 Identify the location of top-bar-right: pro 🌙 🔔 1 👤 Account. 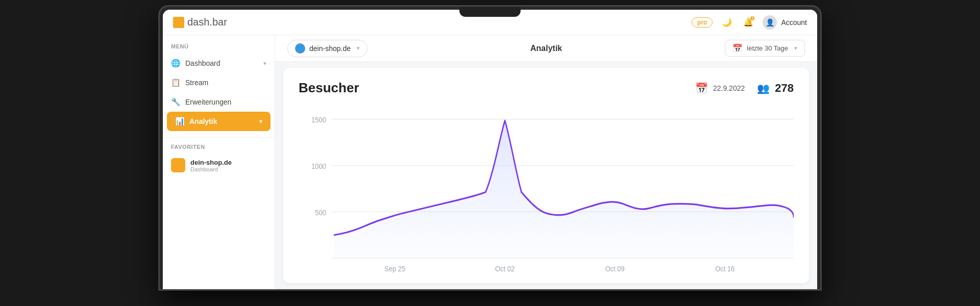
(749, 22).